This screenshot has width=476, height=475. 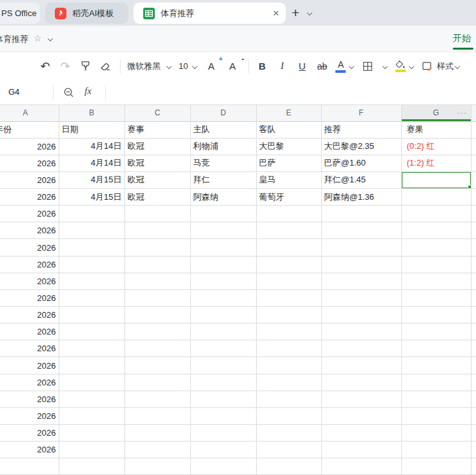 What do you see at coordinates (92, 163) in the screenshot?
I see `cell: 4月14日` at bounding box center [92, 163].